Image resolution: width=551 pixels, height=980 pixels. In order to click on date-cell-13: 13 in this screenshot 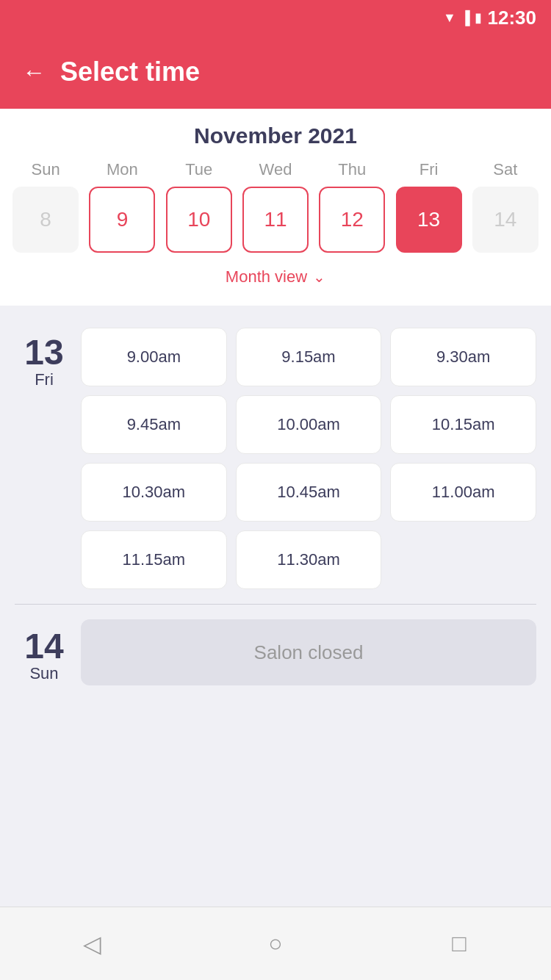, I will do `click(429, 220)`.